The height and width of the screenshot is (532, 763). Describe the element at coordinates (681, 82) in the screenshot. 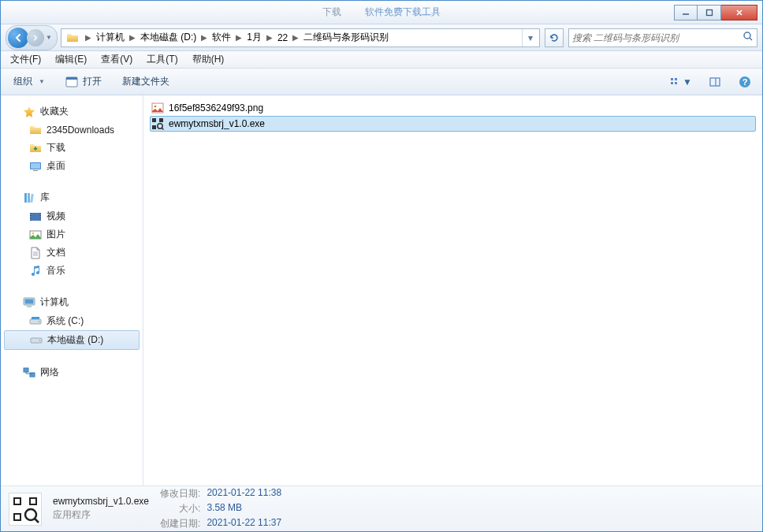

I see `view-options-button: ▼` at that location.